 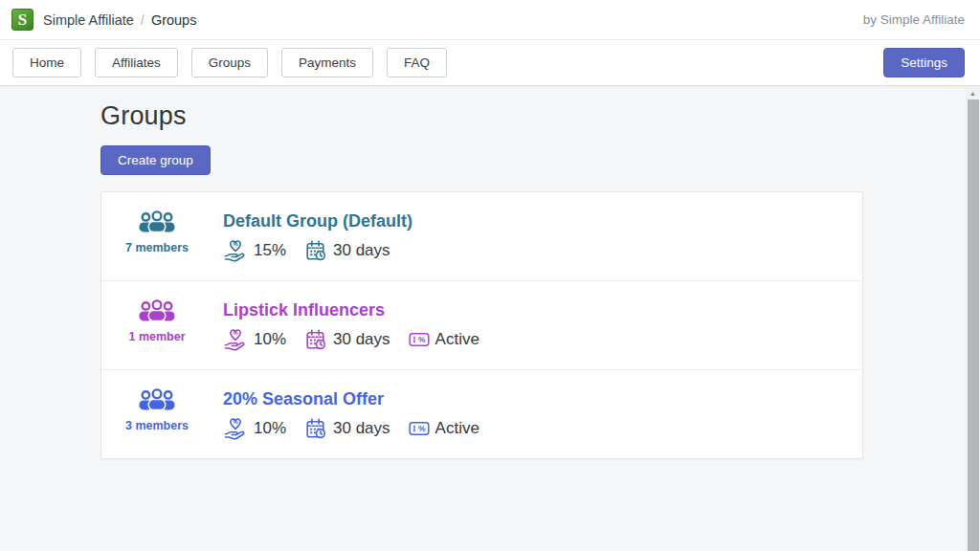 What do you see at coordinates (490, 20) in the screenshot?
I see `top-header: S Simple Affiliate / Groups by Simple Af…` at bounding box center [490, 20].